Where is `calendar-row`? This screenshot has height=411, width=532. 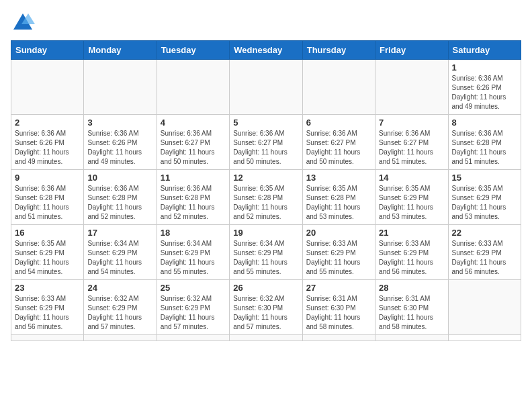 calendar-row is located at coordinates (266, 338).